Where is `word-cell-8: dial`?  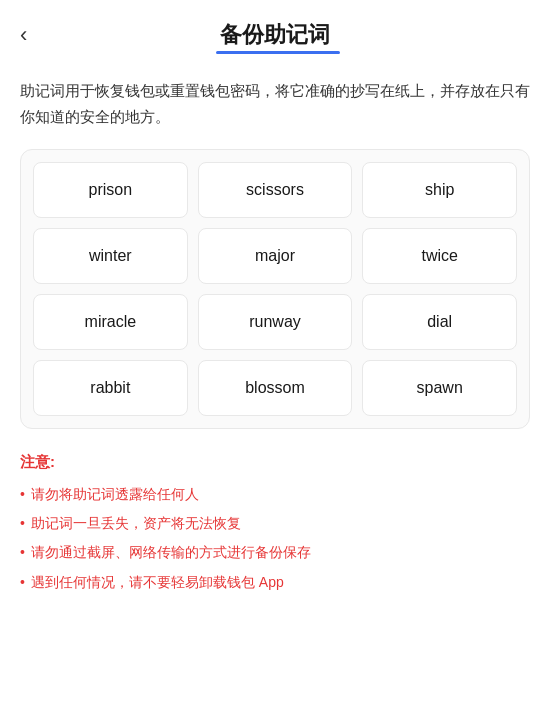 word-cell-8: dial is located at coordinates (440, 322).